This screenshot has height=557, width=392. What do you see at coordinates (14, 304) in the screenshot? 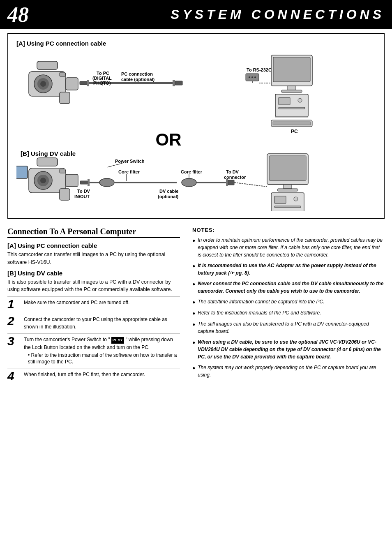
I see `step-1-num: 1` at bounding box center [14, 304].